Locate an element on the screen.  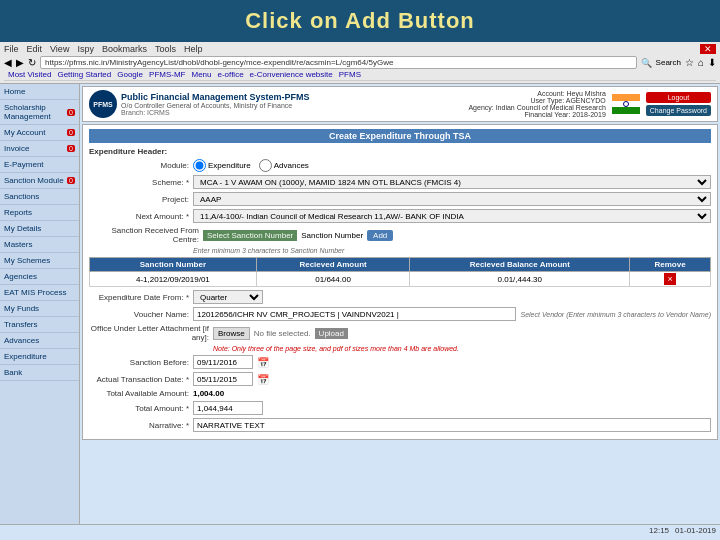
sidebar-item-advances: Advances is located at coordinates (40, 341).